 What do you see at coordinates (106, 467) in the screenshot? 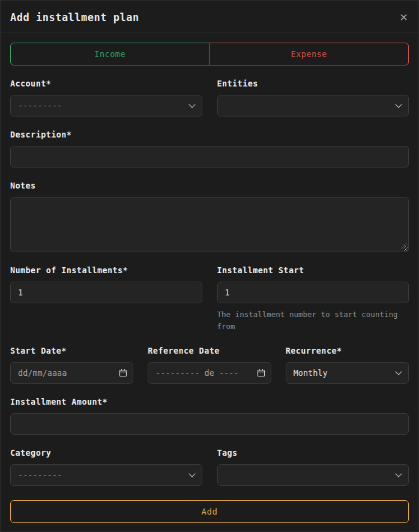
I see `category-field: Category ---------` at bounding box center [106, 467].